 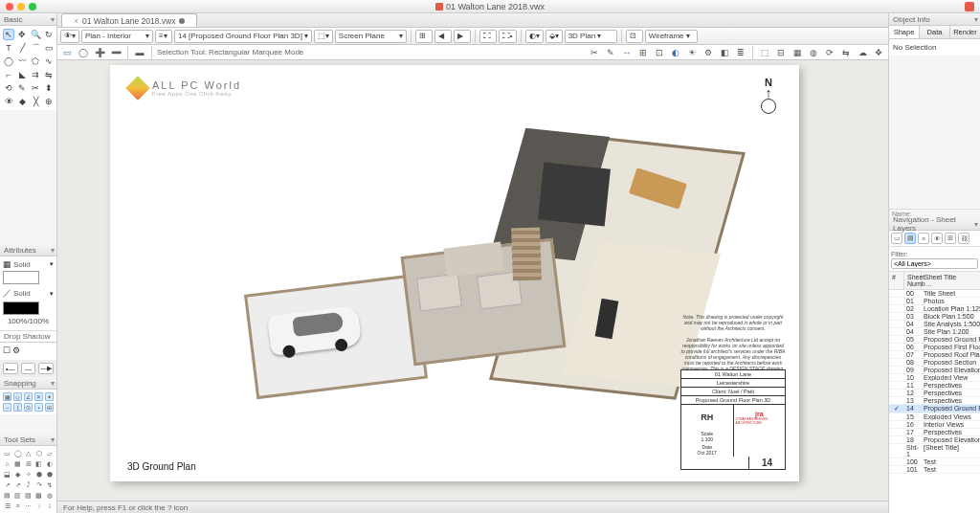 What do you see at coordinates (29, 396) in the screenshot?
I see `snap-angle: ∠` at bounding box center [29, 396].